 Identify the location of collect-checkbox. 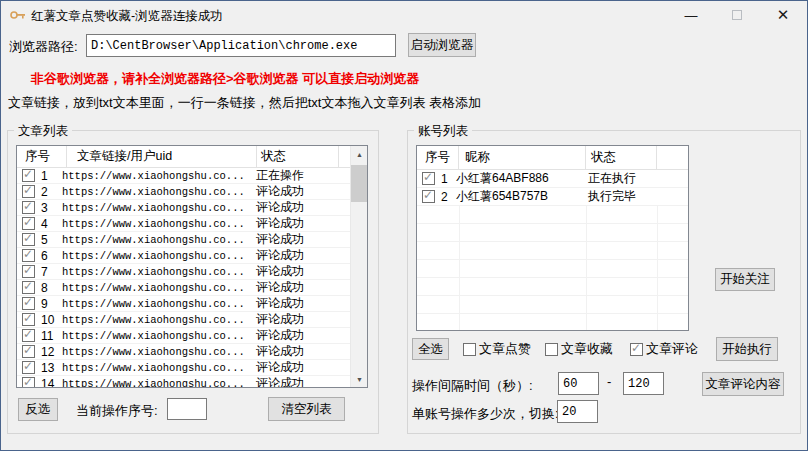
(552, 350).